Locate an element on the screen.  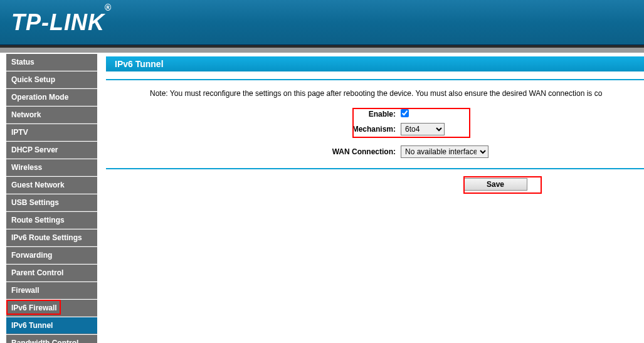
sidebar-item-label: IPTV is located at coordinates (20, 132).